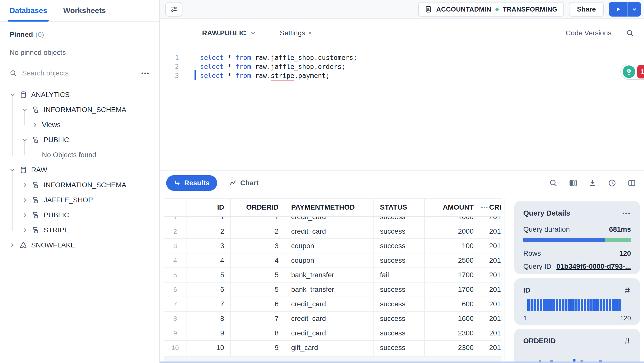 The image size is (644, 363). Describe the element at coordinates (333, 246) in the screenshot. I see `table-row: 333couponsuccess1002018` at that location.